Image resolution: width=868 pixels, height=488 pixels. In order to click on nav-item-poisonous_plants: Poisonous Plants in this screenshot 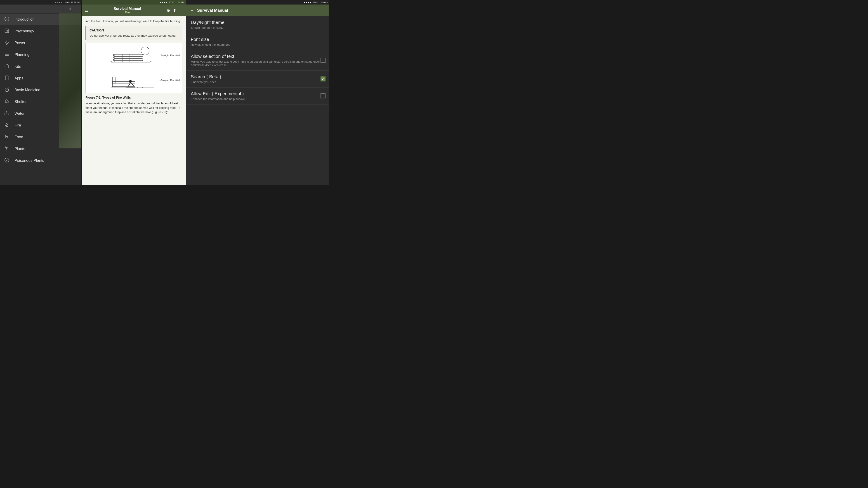, I will do `click(40, 161)`.